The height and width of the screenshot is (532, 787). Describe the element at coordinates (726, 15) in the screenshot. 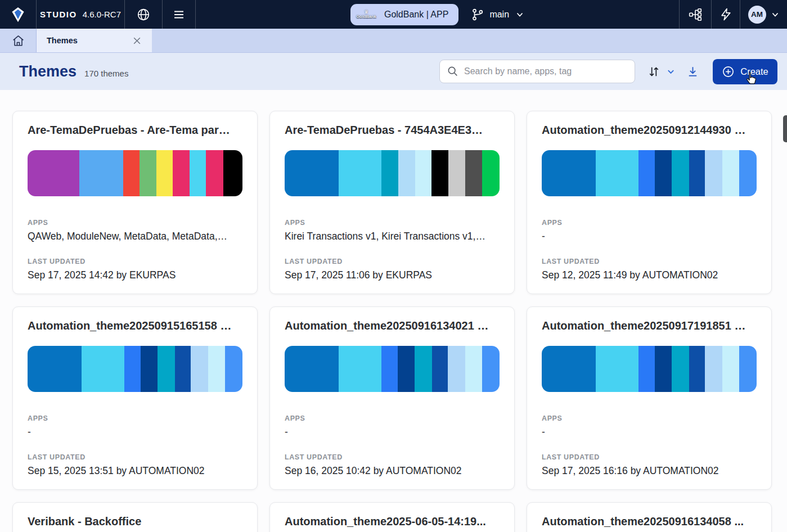

I see `quick-actions-button` at that location.